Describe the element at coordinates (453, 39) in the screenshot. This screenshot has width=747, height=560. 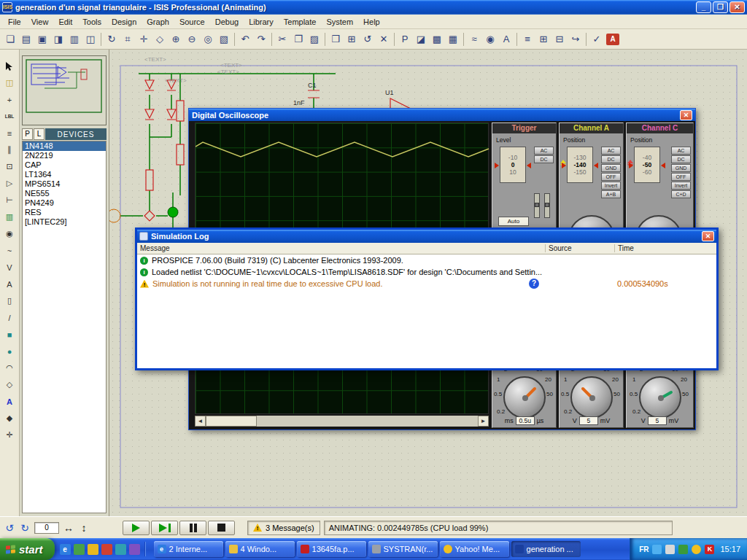
I see `decompose-icon: ▦` at that location.